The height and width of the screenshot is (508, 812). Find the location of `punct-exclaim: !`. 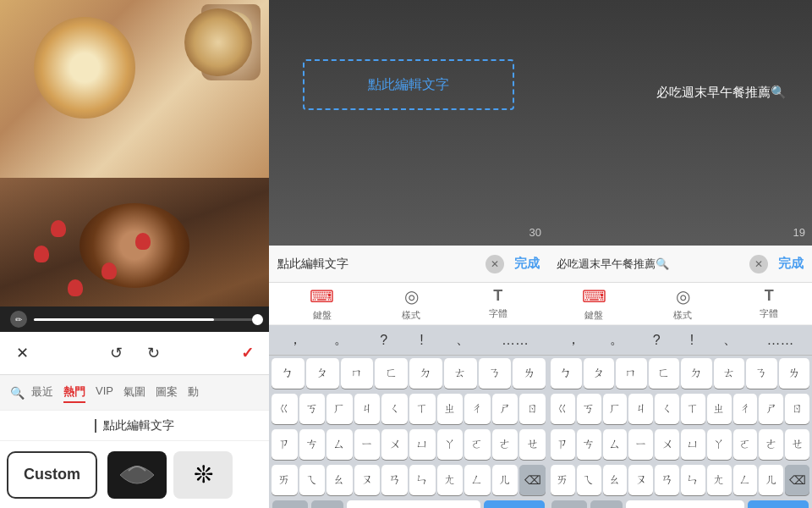

punct-exclaim: ! is located at coordinates (421, 340).